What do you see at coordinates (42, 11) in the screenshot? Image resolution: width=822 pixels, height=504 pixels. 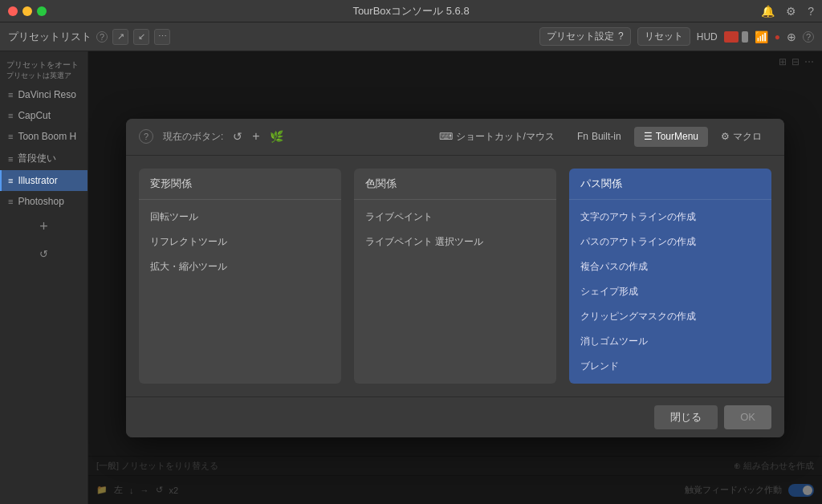 I see `maximize-button` at bounding box center [42, 11].